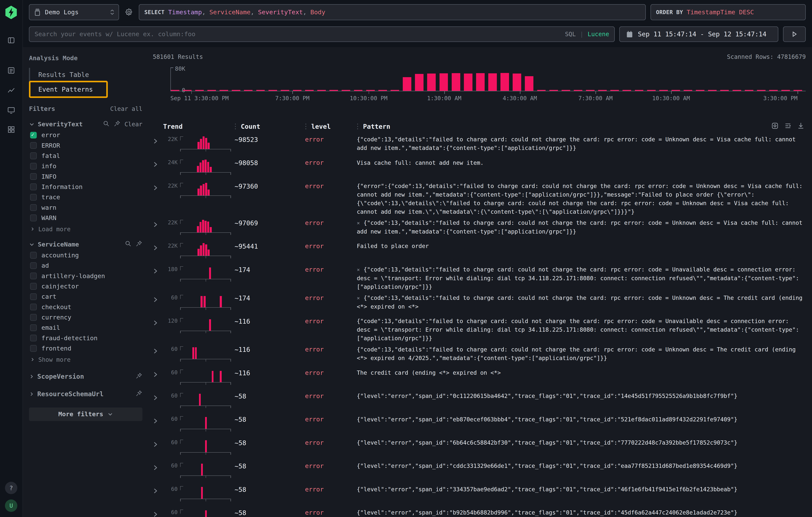 The image size is (812, 517). Describe the element at coordinates (86, 394) in the screenshot. I see `resource-schema-url-section: ResourceSchemaUrl` at that location.